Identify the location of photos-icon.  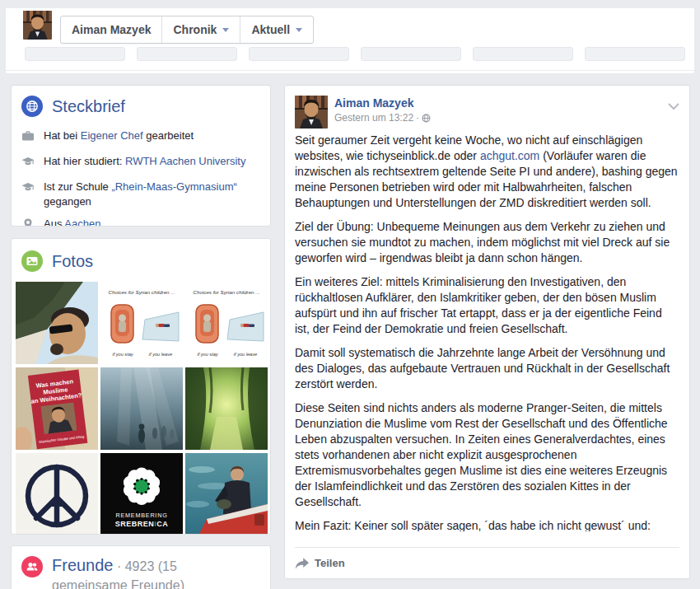
(32, 261).